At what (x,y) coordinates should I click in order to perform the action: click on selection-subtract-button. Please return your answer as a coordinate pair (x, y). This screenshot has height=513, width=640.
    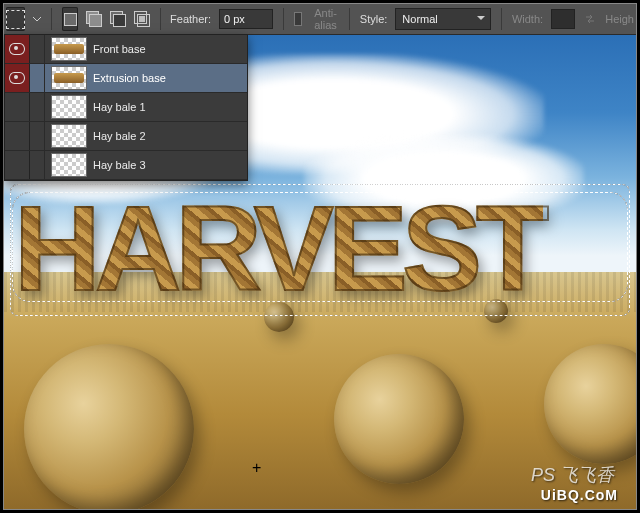
    Looking at the image, I should click on (118, 19).